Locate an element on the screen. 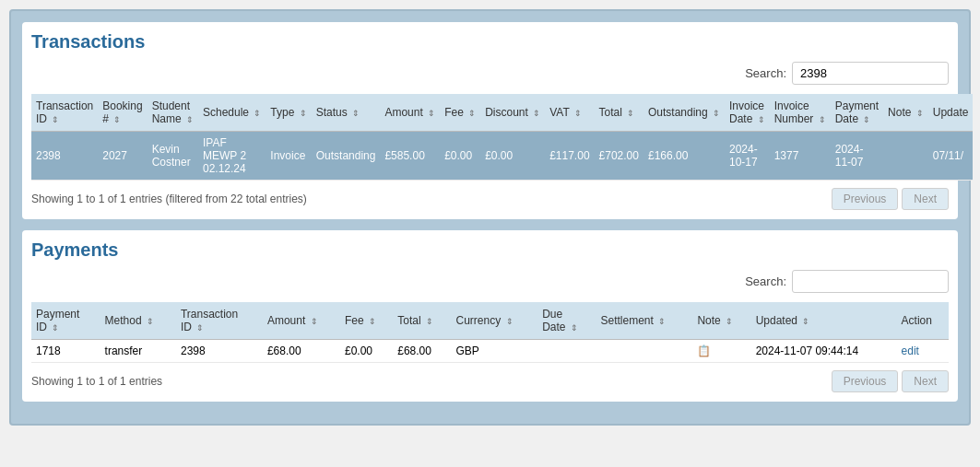 Image resolution: width=980 pixels, height=467 pixels. payments-next-btn: Next is located at coordinates (926, 381).